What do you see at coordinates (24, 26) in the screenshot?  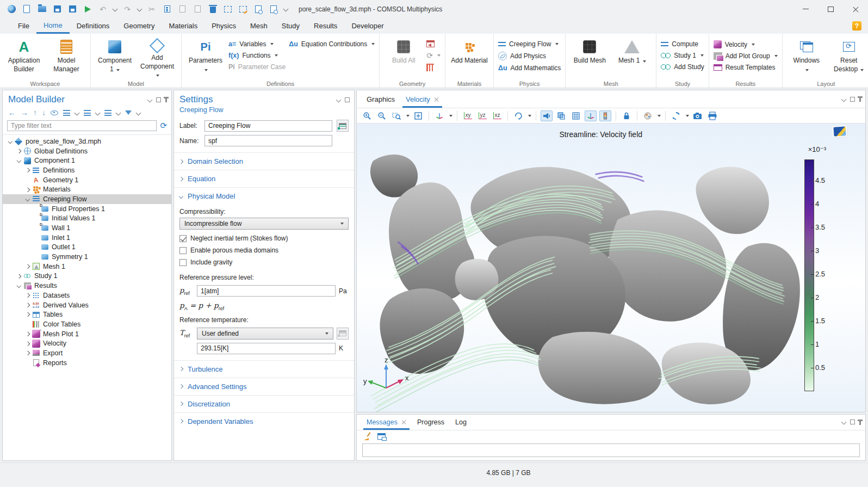 I see `tab-file: File` at bounding box center [24, 26].